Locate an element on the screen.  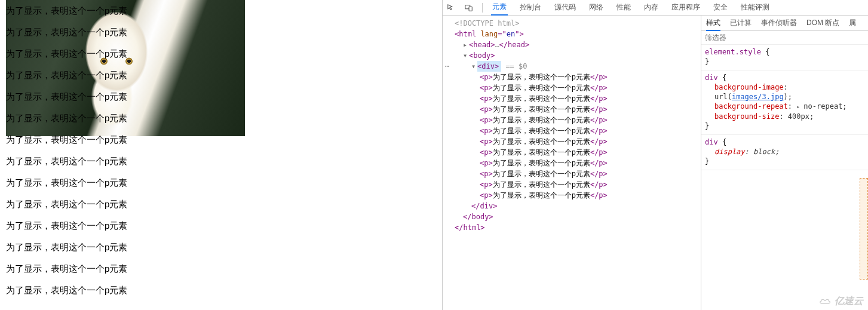
margin-overlay-strip is located at coordinates (864, 229).